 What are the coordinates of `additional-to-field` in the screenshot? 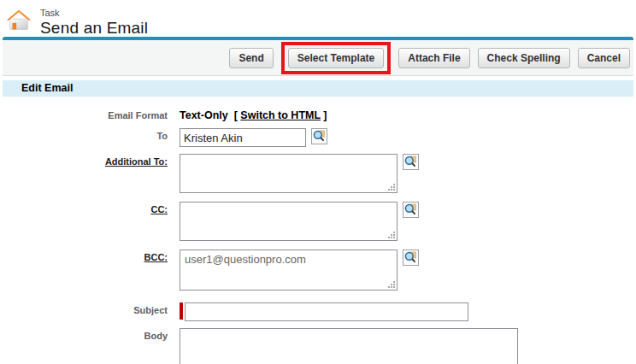 It's located at (289, 173).